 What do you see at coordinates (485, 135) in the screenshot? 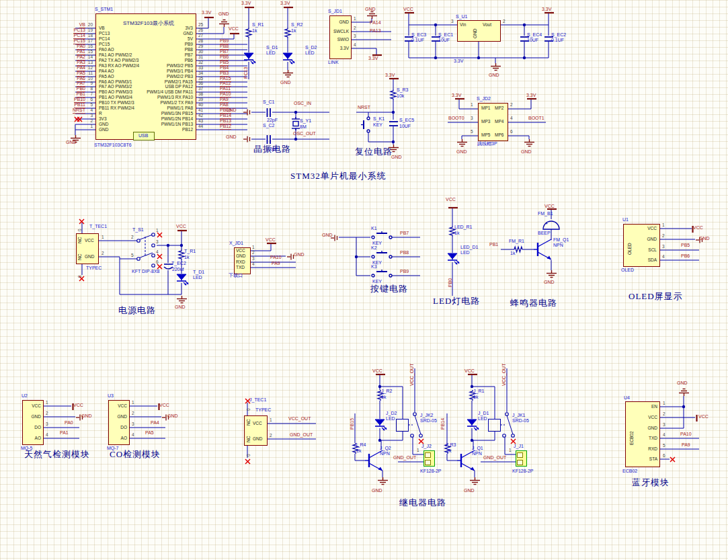
I see `nm-MP5: MP5` at bounding box center [485, 135].